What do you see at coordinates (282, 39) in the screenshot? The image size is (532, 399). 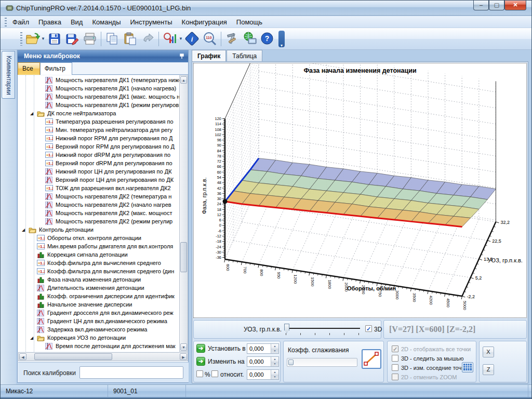 I see `toolbar-overflow-button: ▾` at bounding box center [282, 39].